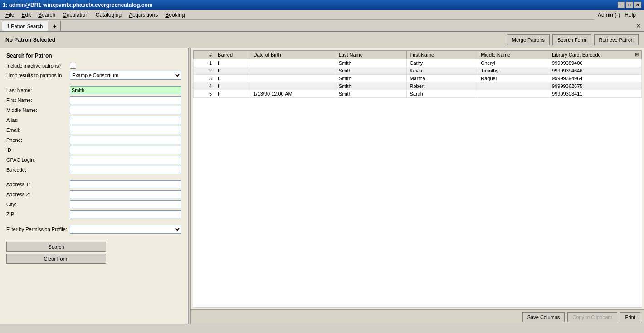 The image size is (644, 333). What do you see at coordinates (75, 15) in the screenshot?
I see `menu-circulation: Circulation` at bounding box center [75, 15].